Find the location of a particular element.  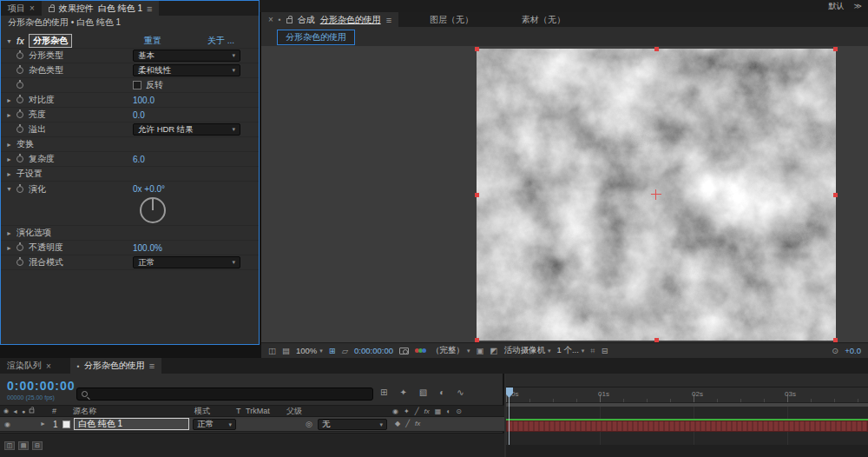

always-preview-icon: ◫ is located at coordinates (273, 351).